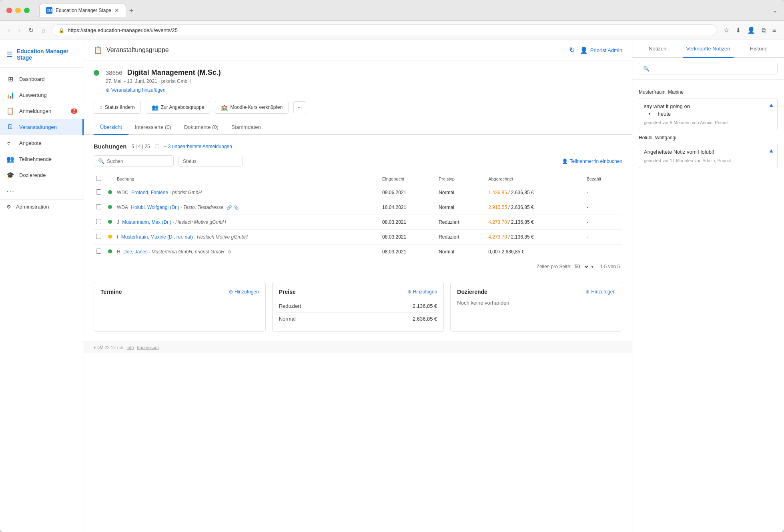 The width and height of the screenshot is (784, 532). Describe the element at coordinates (461, 193) in the screenshot. I see `row-preistyp: Normal` at that location.